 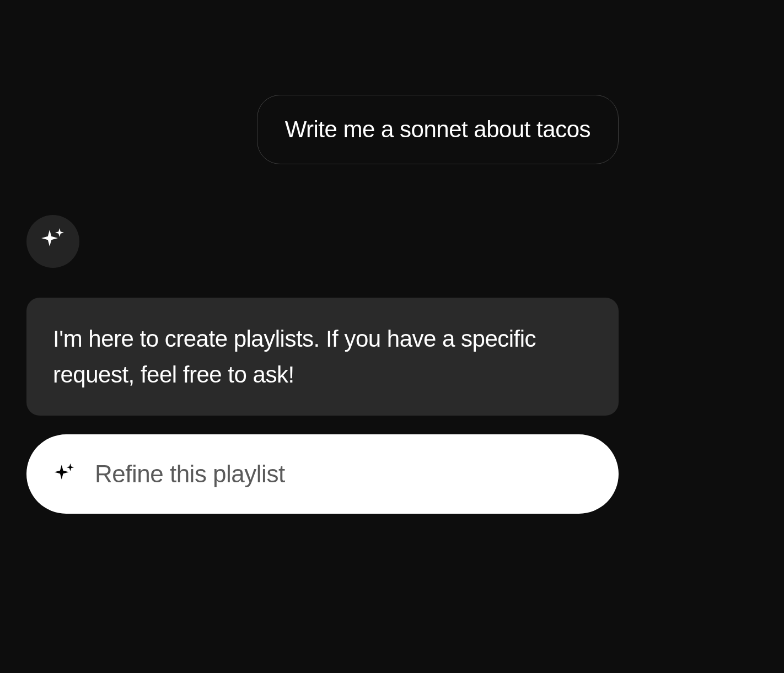 What do you see at coordinates (438, 129) in the screenshot?
I see `user-message-text: Write me a sonnet about tacos` at bounding box center [438, 129].